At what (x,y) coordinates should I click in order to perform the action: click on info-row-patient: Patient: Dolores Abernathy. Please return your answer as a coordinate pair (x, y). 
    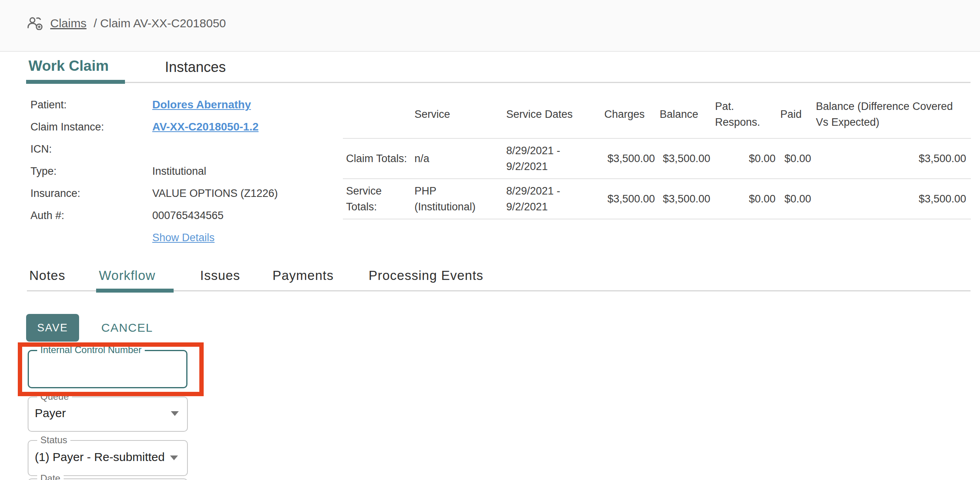
    Looking at the image, I should click on (169, 105).